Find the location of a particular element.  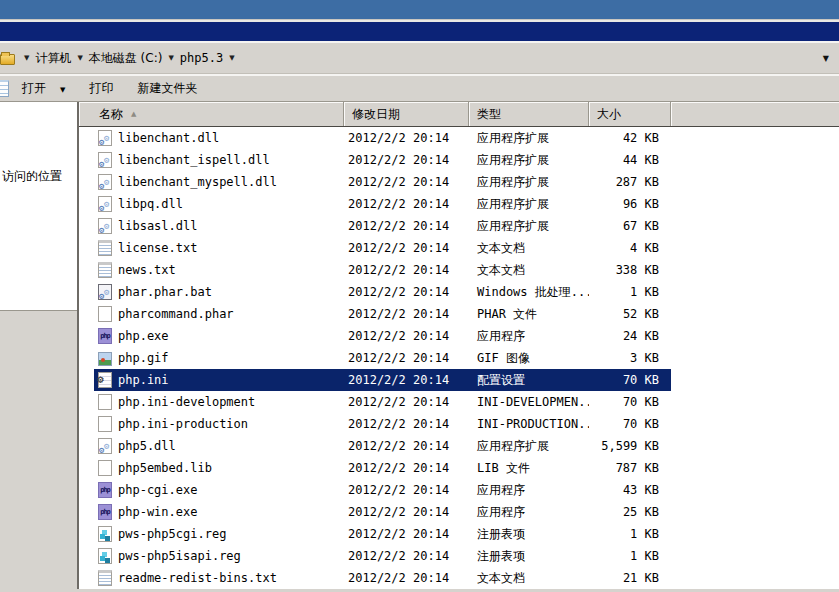

file-row: php-cgi.exe2012/2/2 20:14应用程序43 KB is located at coordinates (459, 490).